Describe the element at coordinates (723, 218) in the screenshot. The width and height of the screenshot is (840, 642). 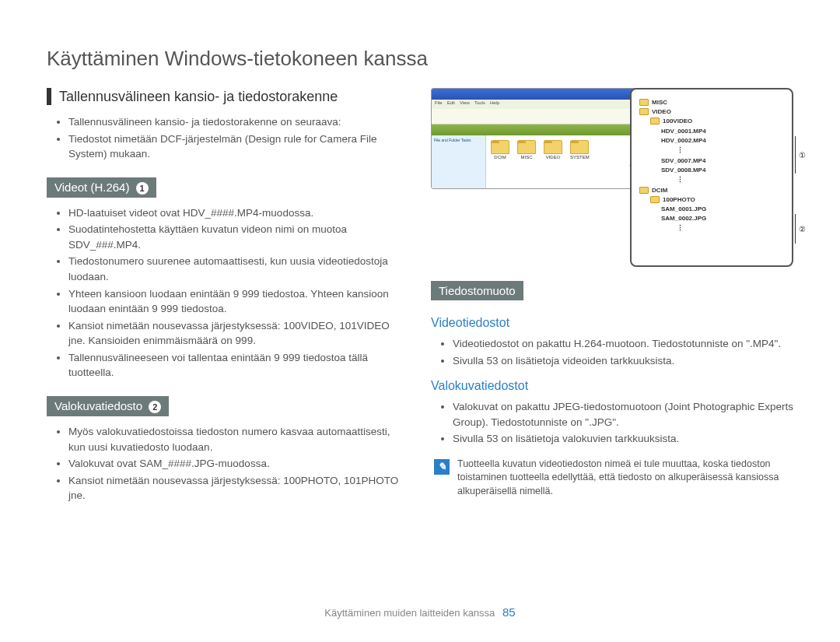
I see `tree-file: SAM_0002.JPG` at that location.